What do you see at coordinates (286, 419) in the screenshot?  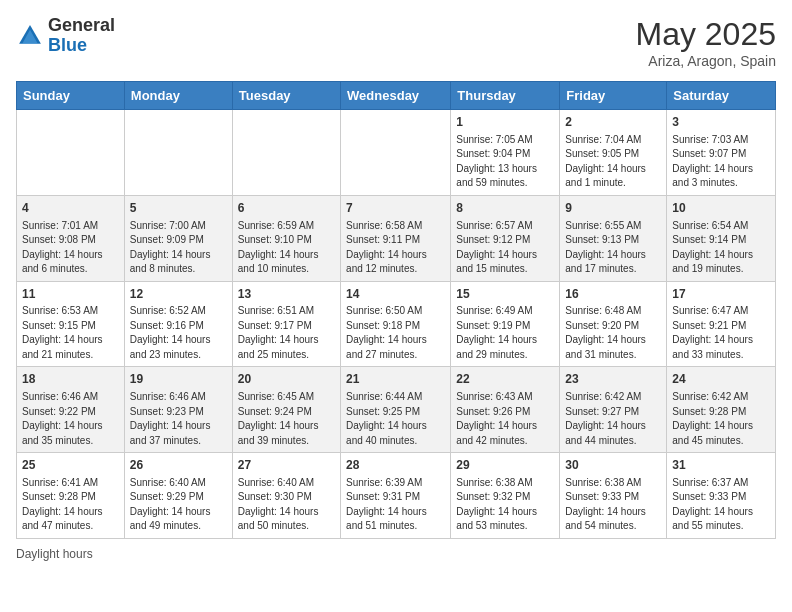 I see `day-info: Sunrise: 6:45 AM Sunset: 9:24 PM Dayligh…` at bounding box center [286, 419].